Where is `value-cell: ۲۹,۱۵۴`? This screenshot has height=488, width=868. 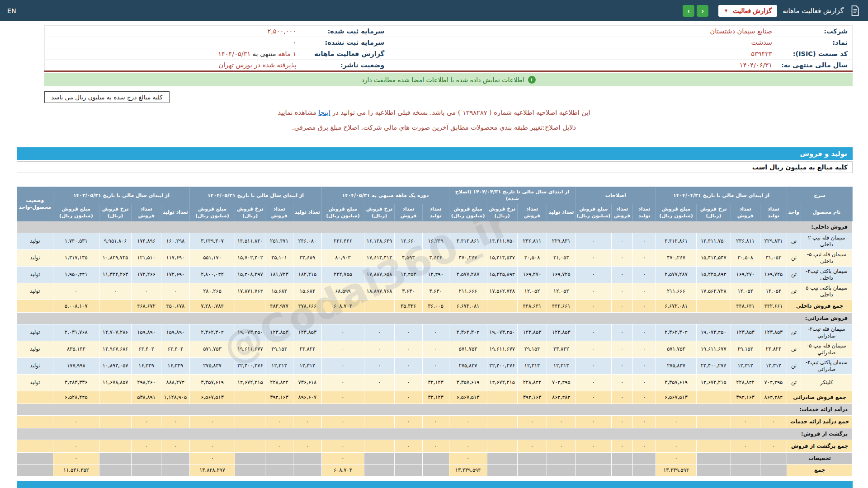 value-cell: ۲۹,۱۵۴ is located at coordinates (279, 349).